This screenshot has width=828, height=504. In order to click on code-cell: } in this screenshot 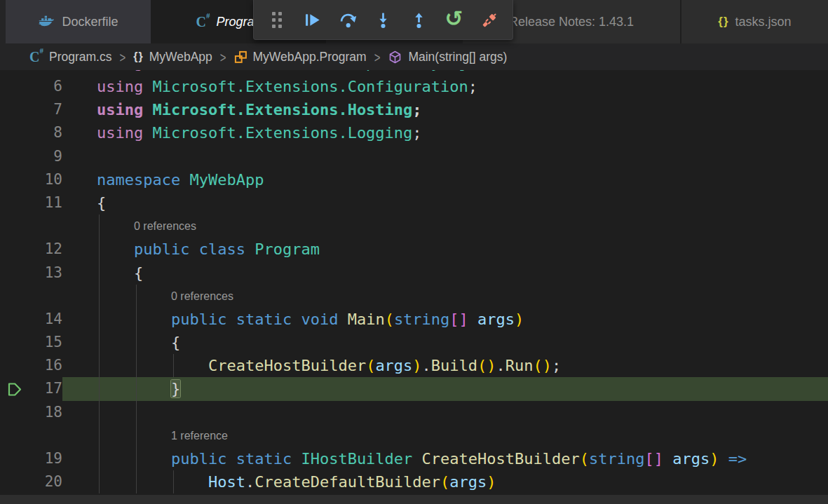, I will do `click(445, 388)`.